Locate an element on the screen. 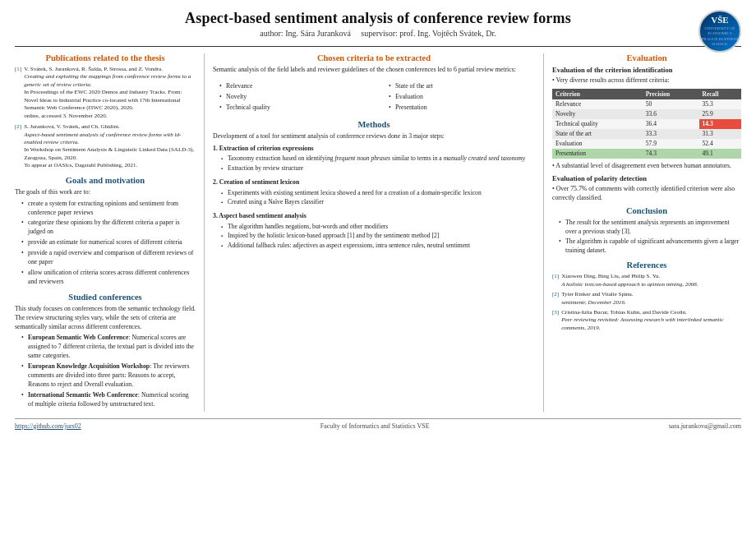  university-logo: VŠE UNIVERSITY OFECONOMICSPRAGUE BUSINES… is located at coordinates (720, 31).